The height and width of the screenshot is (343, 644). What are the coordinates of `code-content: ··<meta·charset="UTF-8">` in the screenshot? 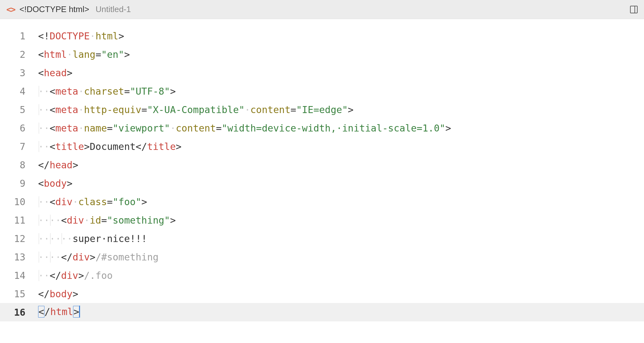 It's located at (341, 91).